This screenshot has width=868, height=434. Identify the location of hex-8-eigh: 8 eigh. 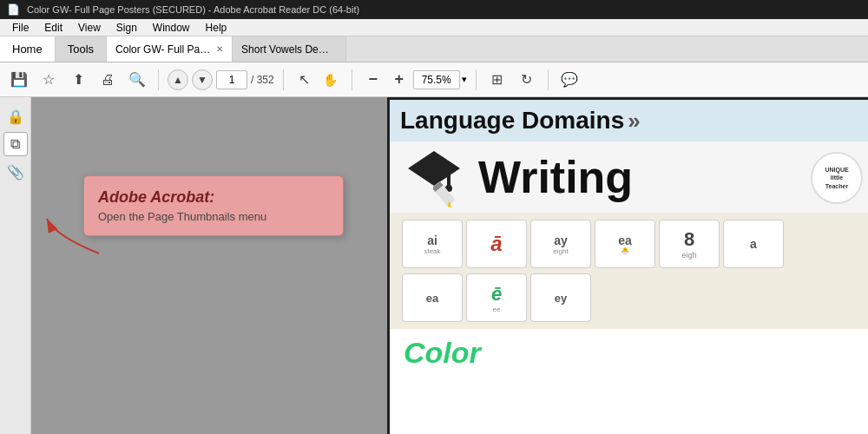
(689, 244).